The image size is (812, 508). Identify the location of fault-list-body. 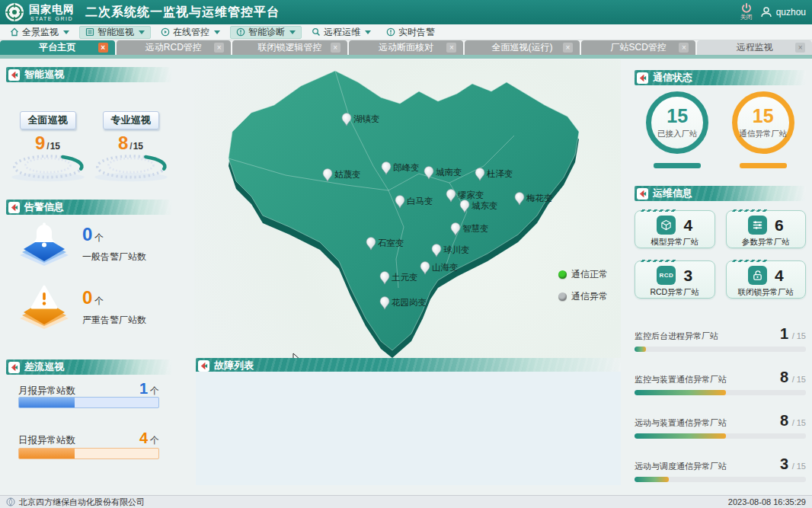
(408, 428).